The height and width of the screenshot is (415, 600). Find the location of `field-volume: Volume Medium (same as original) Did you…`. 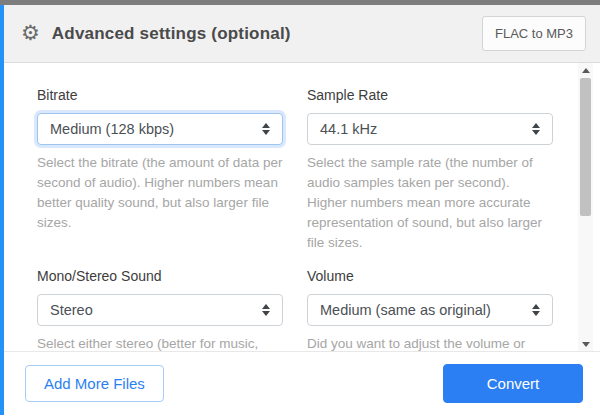

field-volume: Volume Medium (same as original) Did you… is located at coordinates (430, 310).